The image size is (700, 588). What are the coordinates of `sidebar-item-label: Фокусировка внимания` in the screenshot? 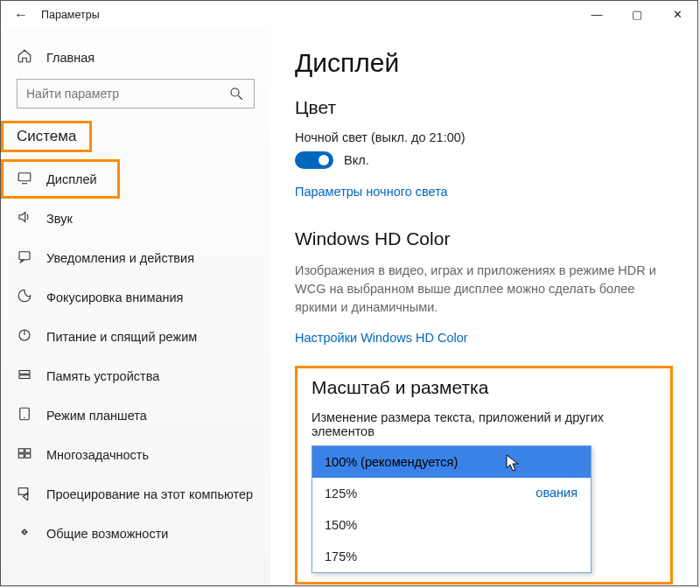 It's located at (115, 298).